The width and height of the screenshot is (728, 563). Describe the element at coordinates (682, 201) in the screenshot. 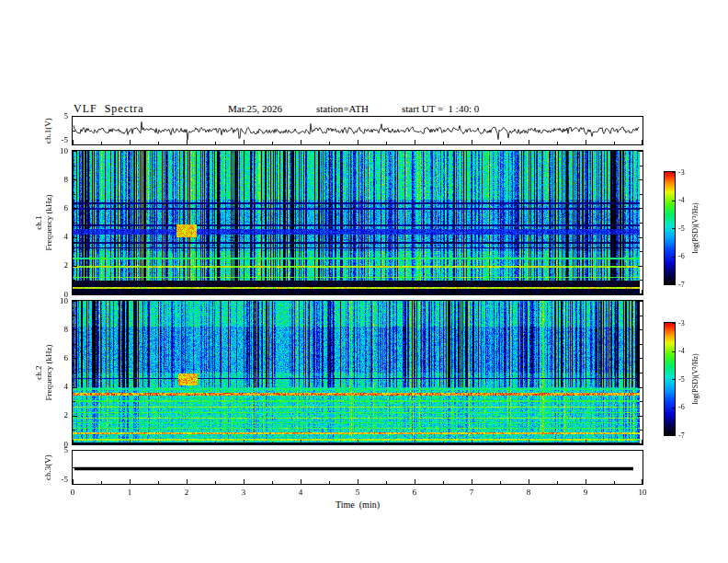

I see `colorbar-tick-label: -4` at that location.